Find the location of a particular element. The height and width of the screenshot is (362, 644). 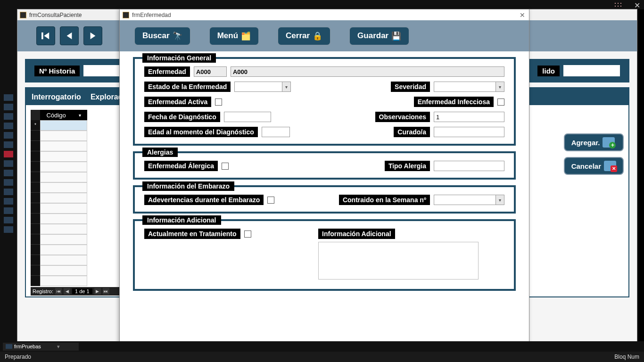

activa-checkbox is located at coordinates (219, 102).